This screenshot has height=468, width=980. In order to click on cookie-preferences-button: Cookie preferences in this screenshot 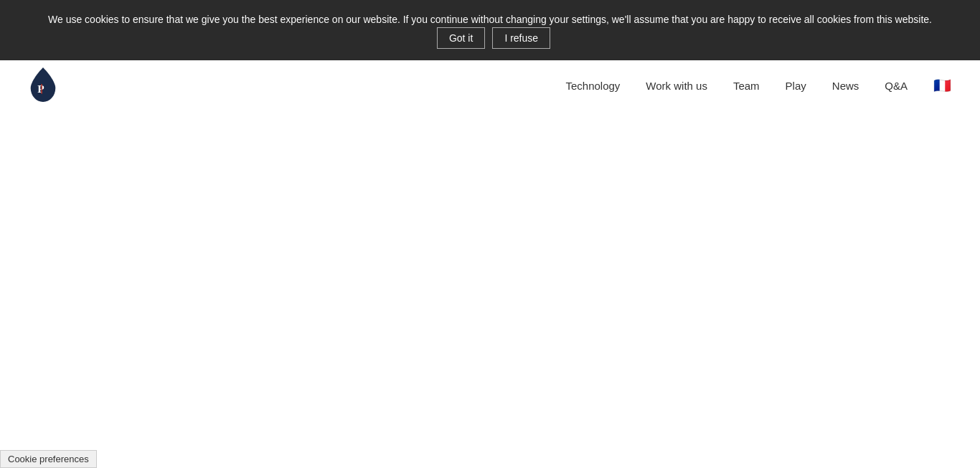, I will do `click(49, 459)`.